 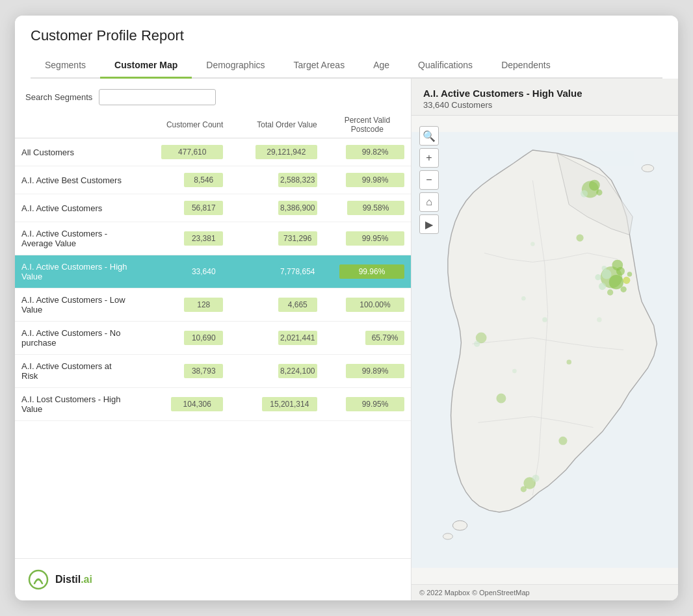 What do you see at coordinates (213, 181) in the screenshot?
I see `table-row: A.I. Active Best Customers8,5462,588,323…` at bounding box center [213, 181].